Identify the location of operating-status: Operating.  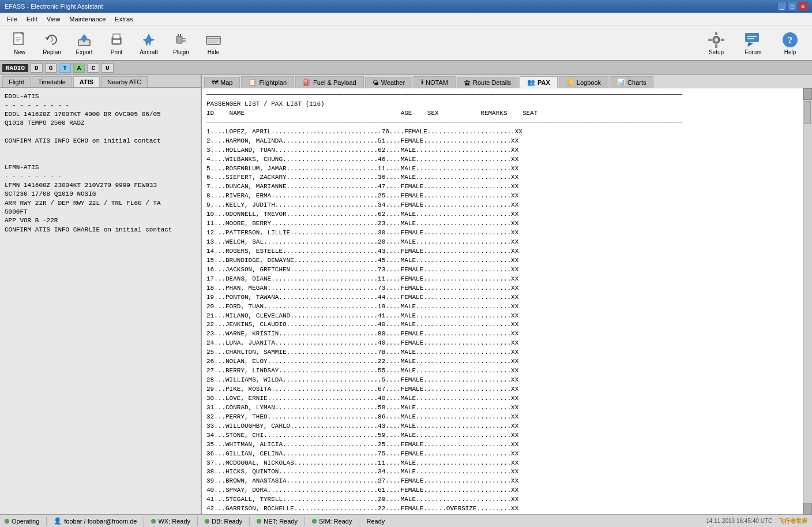
(22, 521).